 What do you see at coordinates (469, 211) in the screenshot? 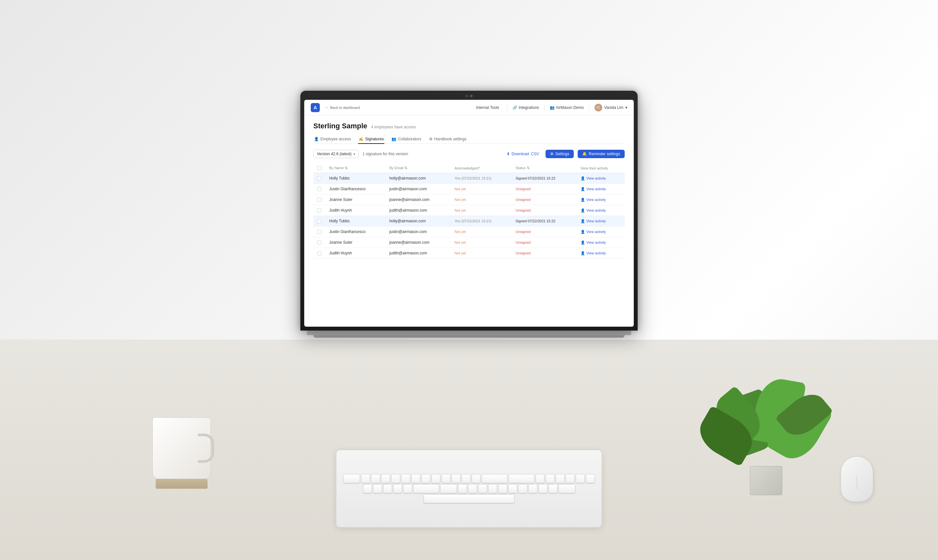
I see `signatures-table: By Name ⇅ By Email ⇅ Acknowledged? Statu…` at bounding box center [469, 211].